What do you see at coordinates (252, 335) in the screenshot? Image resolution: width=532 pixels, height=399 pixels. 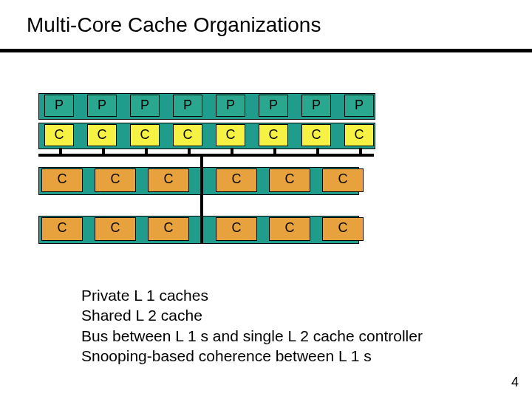 I see `caption-line: Bus between L 1 s and single L 2 cache c…` at bounding box center [252, 335].